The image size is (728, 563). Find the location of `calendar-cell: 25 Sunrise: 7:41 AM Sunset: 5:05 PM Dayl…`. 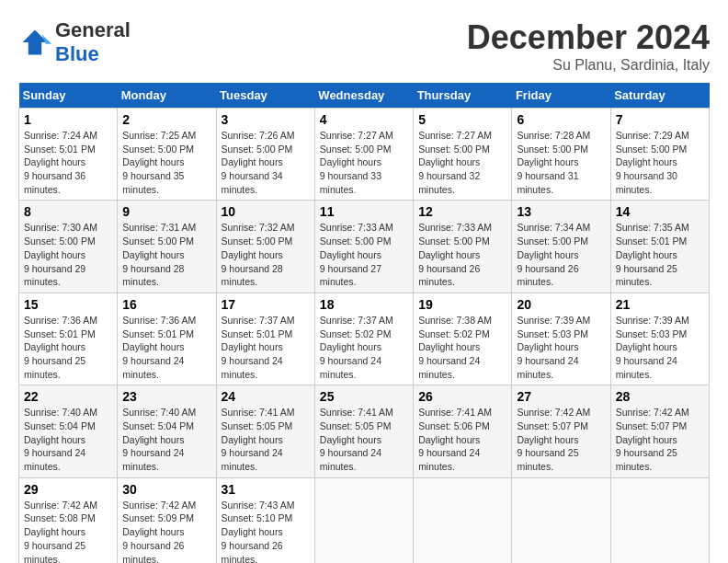

calendar-cell: 25 Sunrise: 7:41 AM Sunset: 5:05 PM Dayl… is located at coordinates (364, 431).